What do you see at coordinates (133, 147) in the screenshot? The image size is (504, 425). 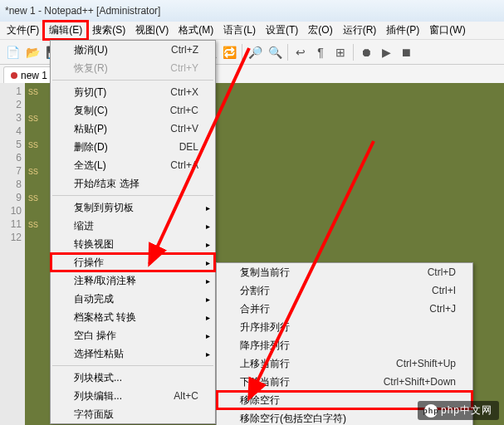 I see `menu-item: 删除(D)DEL` at bounding box center [133, 147].